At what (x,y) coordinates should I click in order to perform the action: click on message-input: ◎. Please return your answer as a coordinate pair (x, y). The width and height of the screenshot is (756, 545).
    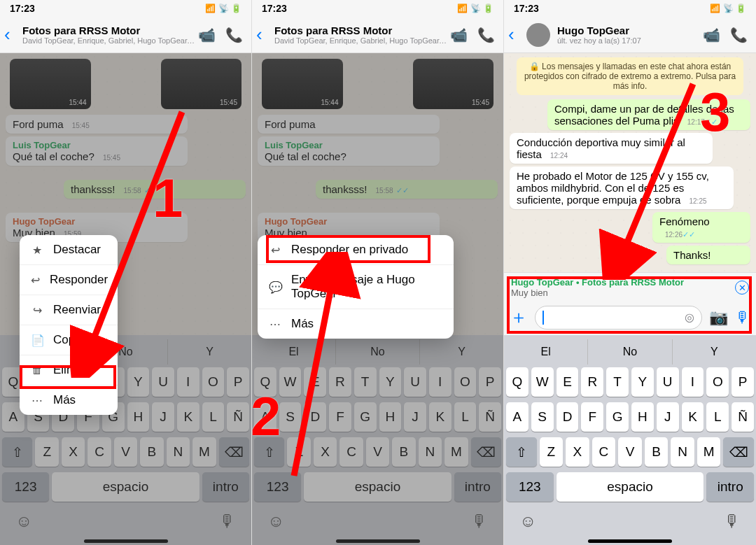
    Looking at the image, I should click on (619, 318).